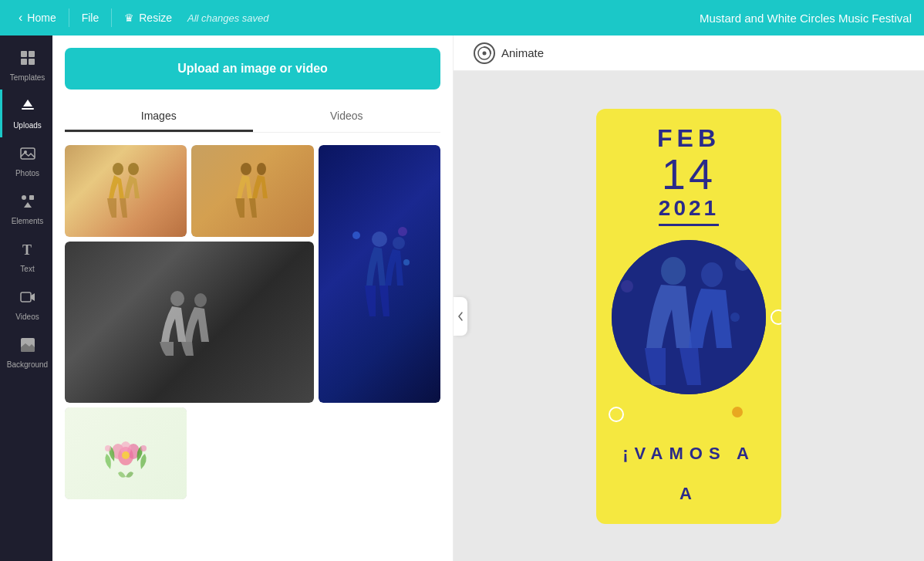 This screenshot has width=924, height=561. I want to click on card-vamos-line1: ¡VAMOS A, so click(689, 451).